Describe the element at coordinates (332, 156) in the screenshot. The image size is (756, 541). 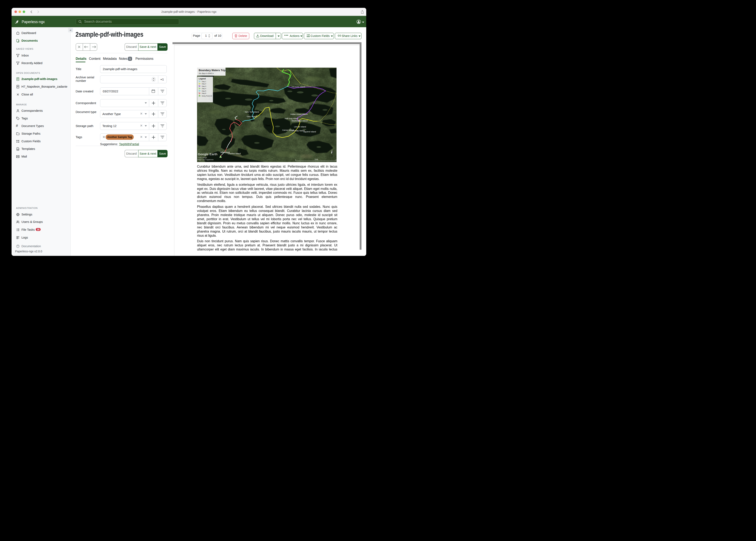
I see `svg-text: N` at that location.